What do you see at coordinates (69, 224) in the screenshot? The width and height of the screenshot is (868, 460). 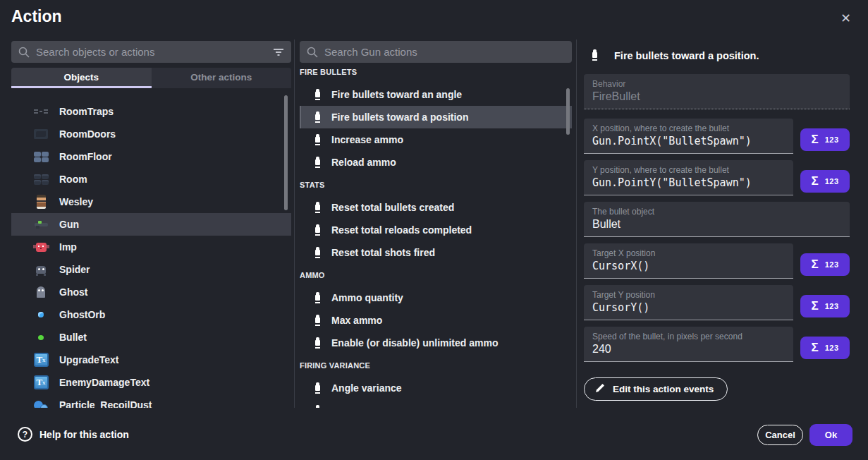 I see `object-label: Gun` at bounding box center [69, 224].